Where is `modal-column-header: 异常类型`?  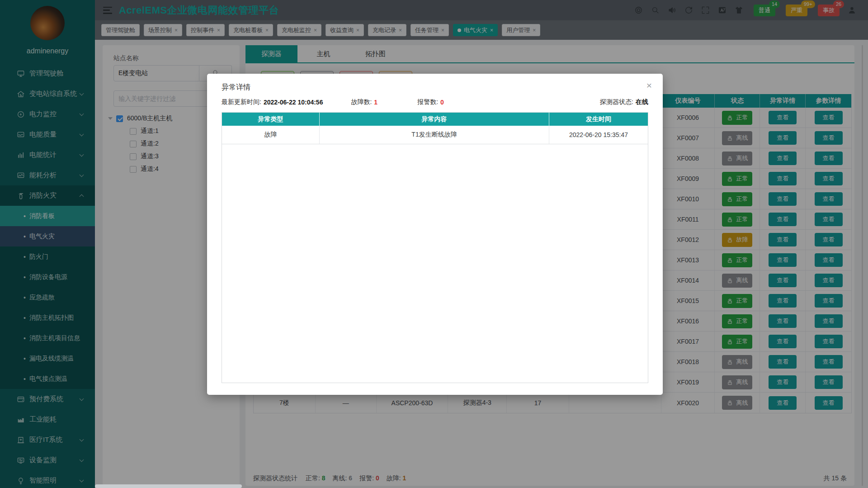
modal-column-header: 异常类型 is located at coordinates (271, 119).